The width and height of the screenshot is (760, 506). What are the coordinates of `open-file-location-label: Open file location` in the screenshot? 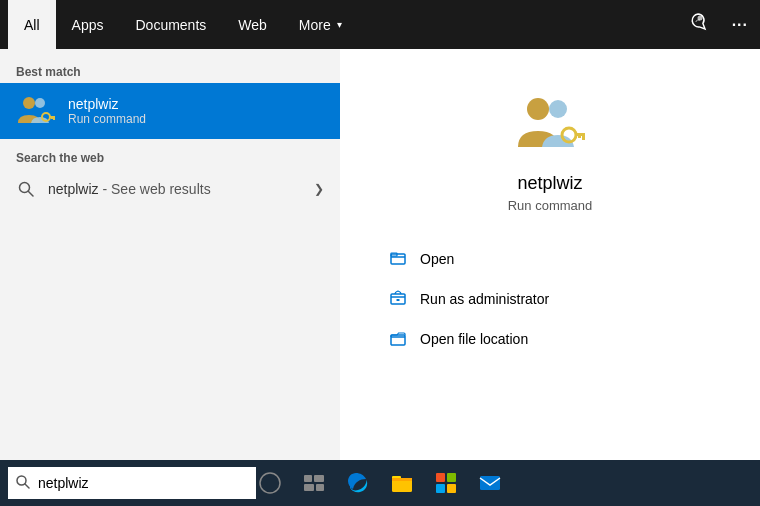 It's located at (474, 339).